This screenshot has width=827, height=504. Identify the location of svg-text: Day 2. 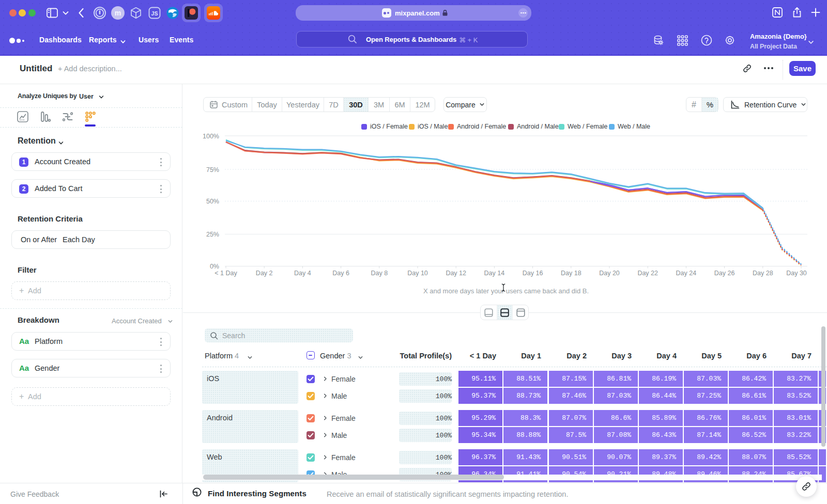
(265, 273).